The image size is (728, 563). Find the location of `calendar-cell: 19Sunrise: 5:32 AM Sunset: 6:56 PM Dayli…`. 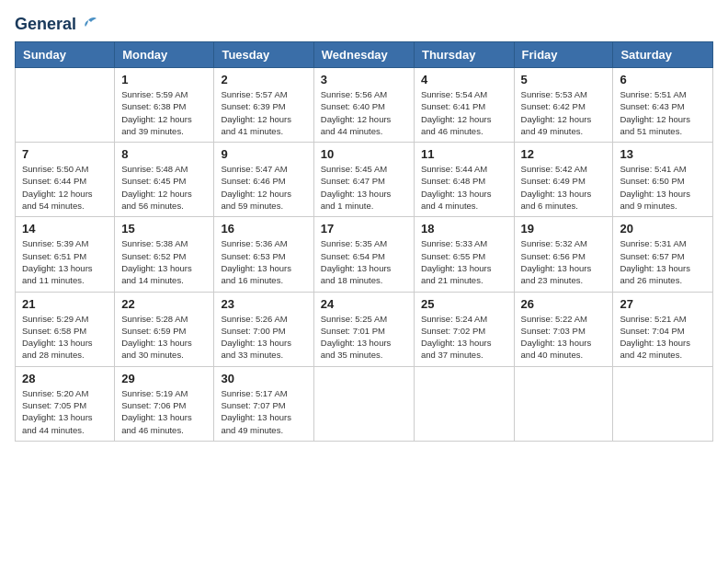

calendar-cell: 19Sunrise: 5:32 AM Sunset: 6:56 PM Dayli… is located at coordinates (563, 254).